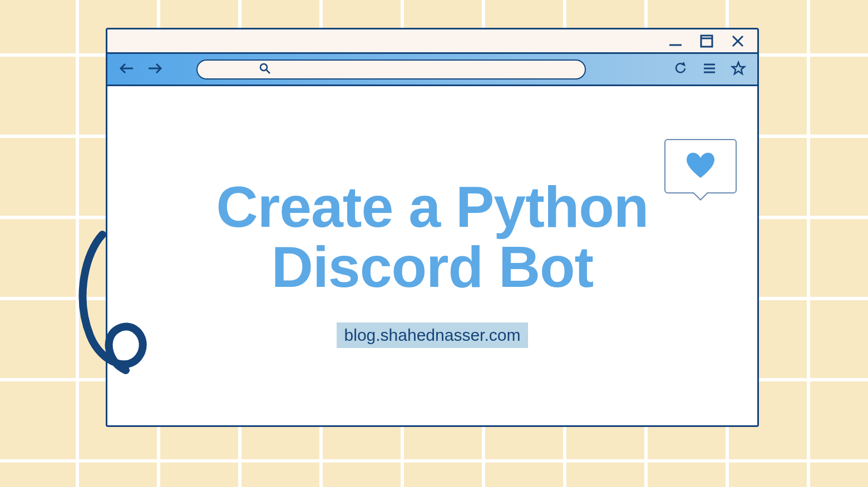  I want to click on heart-popup, so click(701, 166).